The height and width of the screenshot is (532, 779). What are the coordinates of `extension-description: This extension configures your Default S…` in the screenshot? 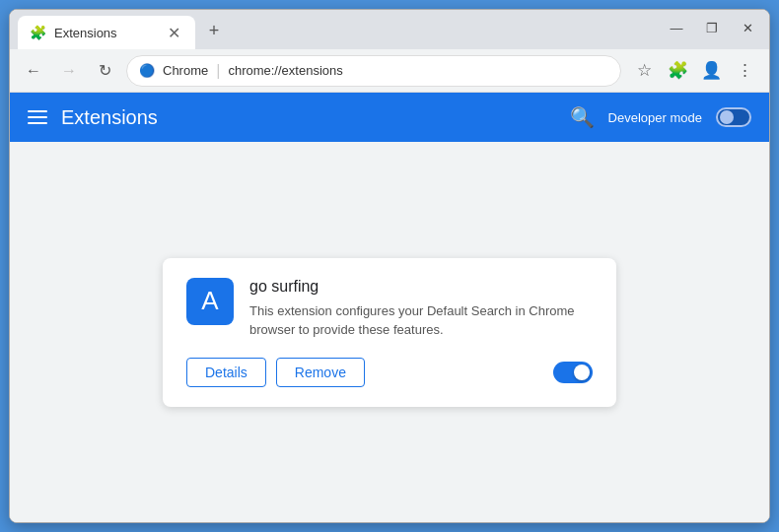 It's located at (421, 321).